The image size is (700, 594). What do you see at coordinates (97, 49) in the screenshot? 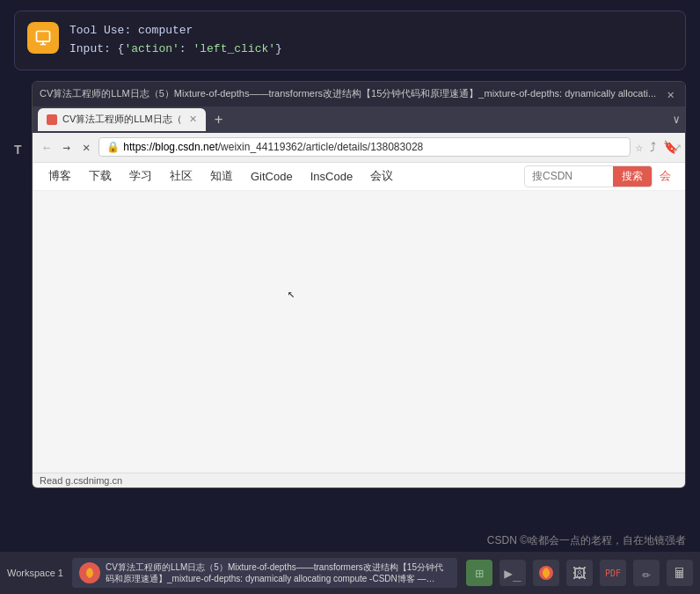
I see `tool-input-prefix: Input: {` at bounding box center [97, 49].